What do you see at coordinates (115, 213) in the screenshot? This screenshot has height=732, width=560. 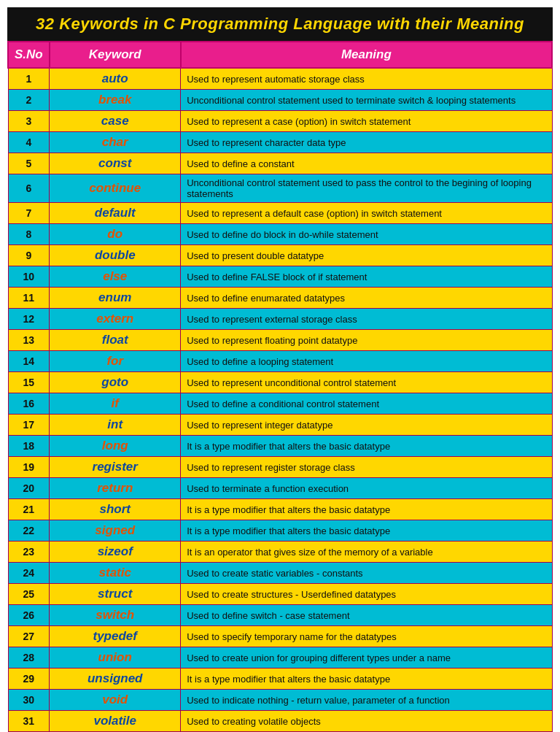 I see `cell-keyword: default` at bounding box center [115, 213].